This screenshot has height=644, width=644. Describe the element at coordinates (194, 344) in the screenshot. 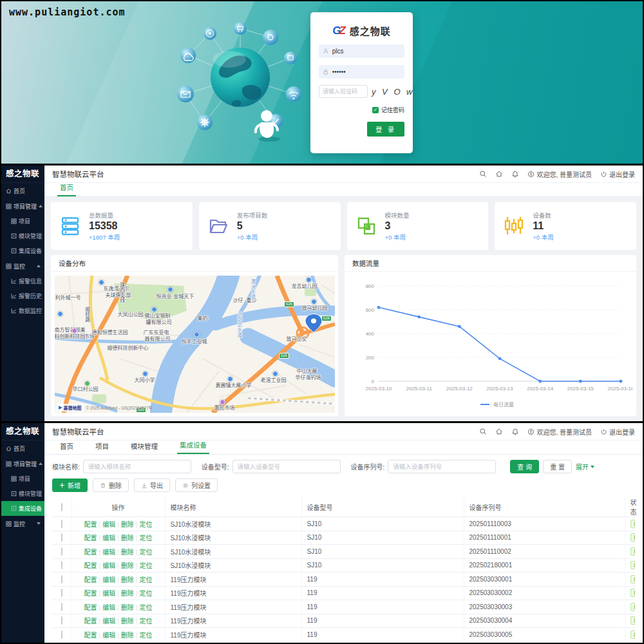

I see `device-distribution-map: 东逸湾高尔夫球俱乐部大凤山公园利外城一号小黄圃民乐市场顺桂路珠西支线恒兆业·金城…` at that location.